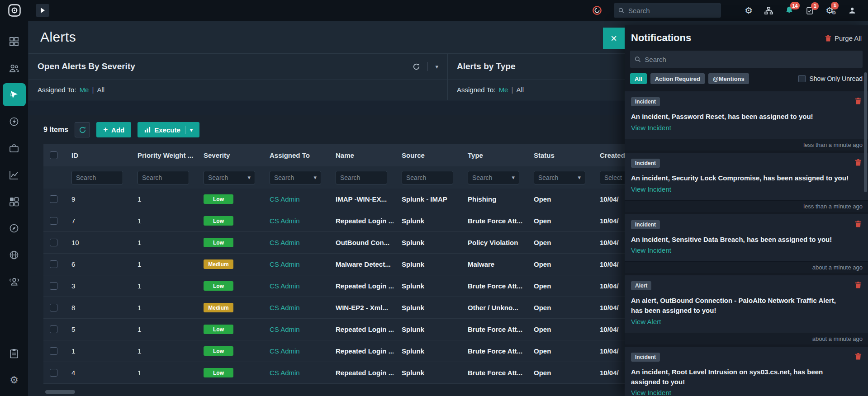 This screenshot has height=396, width=868. What do you see at coordinates (14, 42) in the screenshot?
I see `sidebar-item-dashboard` at bounding box center [14, 42].